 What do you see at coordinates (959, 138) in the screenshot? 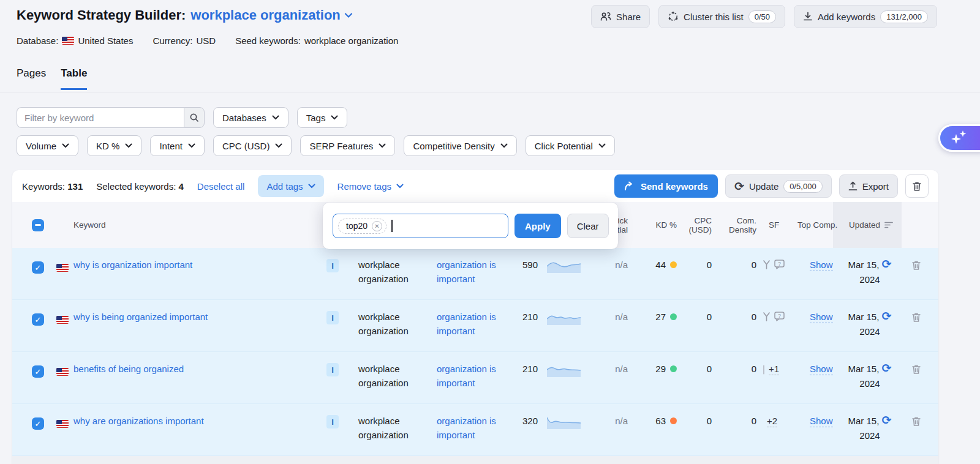
I see `ai-assistant-button` at bounding box center [959, 138].